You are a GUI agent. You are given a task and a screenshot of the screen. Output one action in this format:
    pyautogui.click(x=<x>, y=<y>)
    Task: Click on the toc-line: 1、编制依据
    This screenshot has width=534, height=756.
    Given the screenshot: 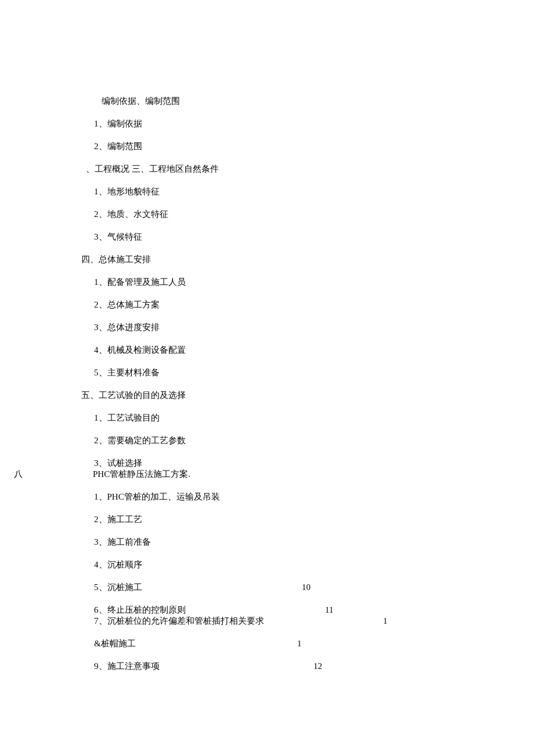 What is the action you would take?
    pyautogui.click(x=267, y=123)
    